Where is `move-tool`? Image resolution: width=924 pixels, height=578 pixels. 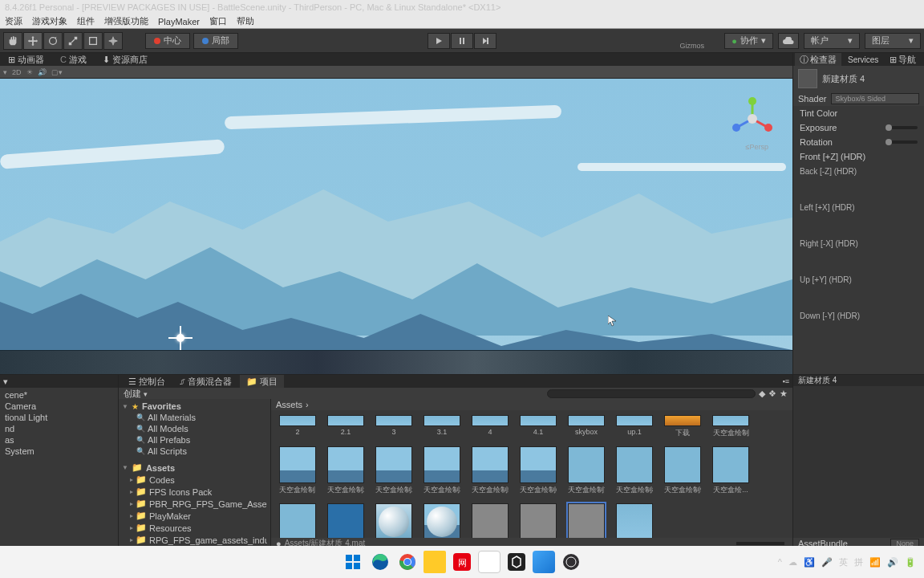
move-tool is located at coordinates (33, 41).